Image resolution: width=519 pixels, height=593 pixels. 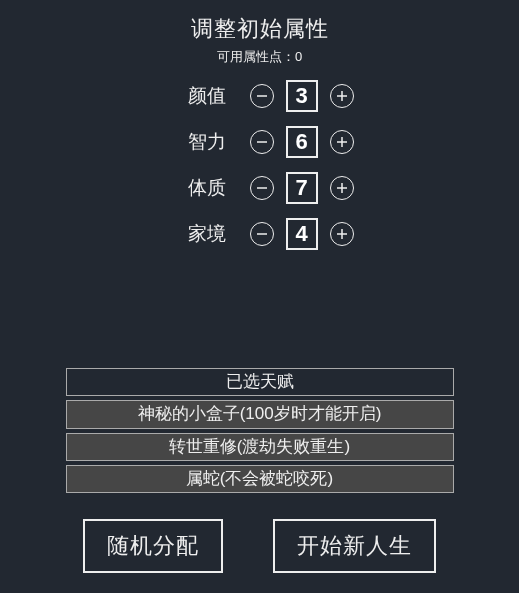 What do you see at coordinates (260, 96) in the screenshot?
I see `attribute-row-charm: 颜值 3` at bounding box center [260, 96].